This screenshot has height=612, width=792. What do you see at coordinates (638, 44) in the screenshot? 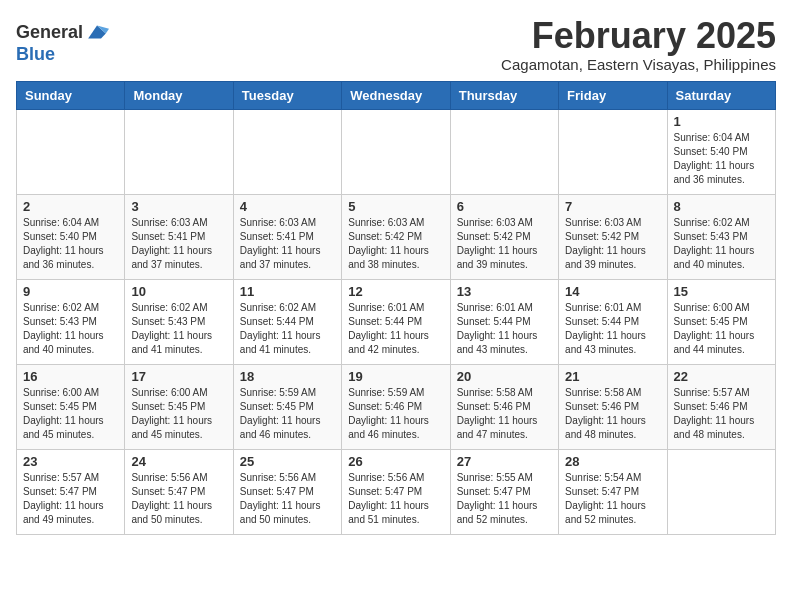
I see `title-area: February 2025 Cagamotan, Eastern Visayas…` at bounding box center [638, 44].